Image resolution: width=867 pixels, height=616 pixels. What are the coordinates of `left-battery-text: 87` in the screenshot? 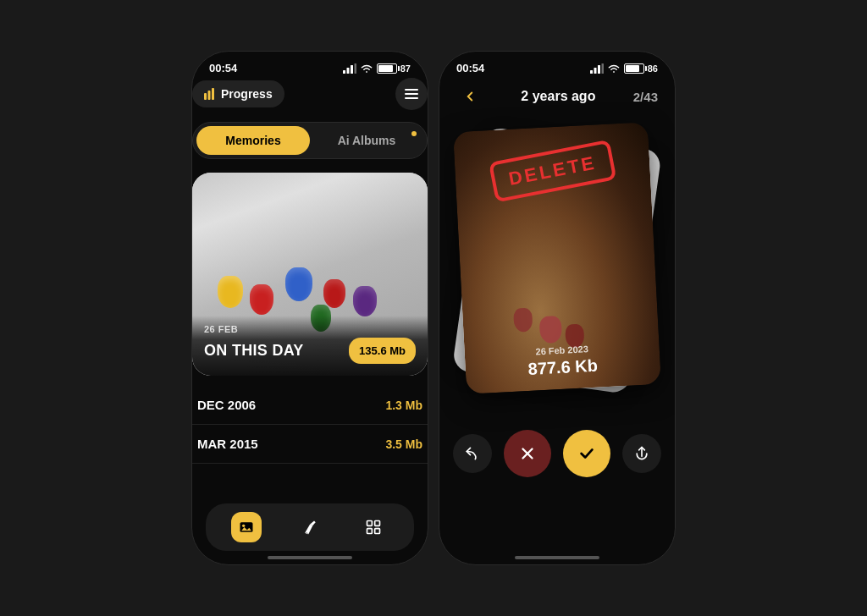 It's located at (406, 69).